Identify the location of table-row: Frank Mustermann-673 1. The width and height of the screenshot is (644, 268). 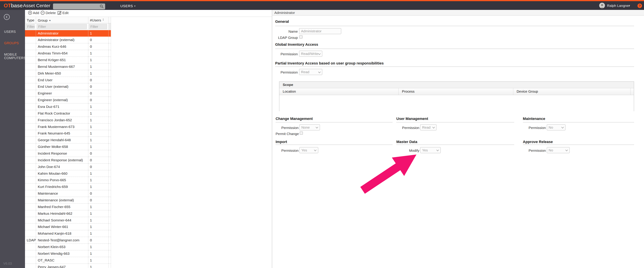
(148, 127).